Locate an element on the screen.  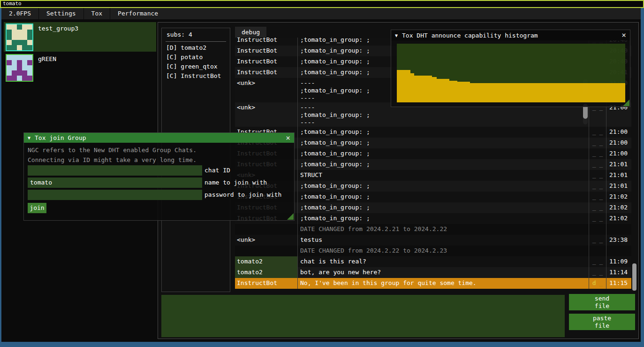
message-row: tomato2chat is this real?__11:09 is located at coordinates (433, 262).